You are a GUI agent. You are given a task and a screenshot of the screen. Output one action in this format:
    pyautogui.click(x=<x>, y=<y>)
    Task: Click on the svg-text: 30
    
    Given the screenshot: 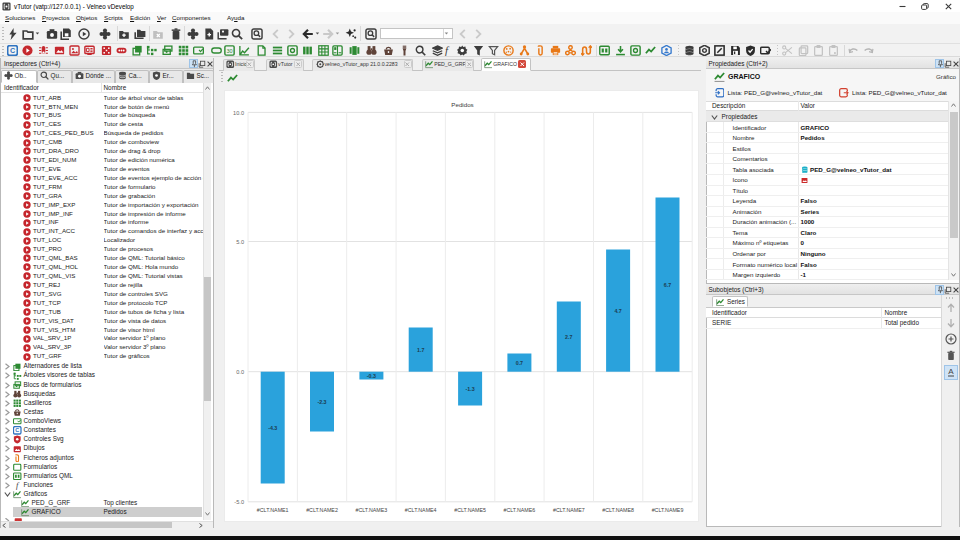 What is the action you would take?
    pyautogui.click(x=229, y=50)
    